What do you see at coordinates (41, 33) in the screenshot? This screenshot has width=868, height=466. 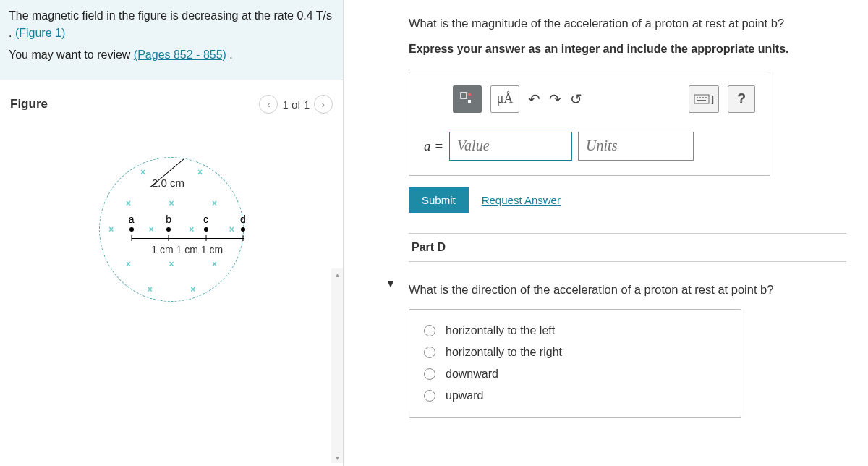 I see `figure-link: (Figure 1)` at bounding box center [41, 33].